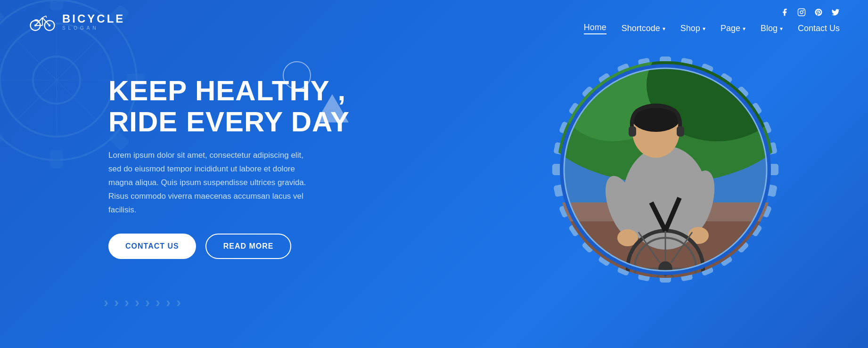 This screenshot has height=348, width=868. What do you see at coordinates (229, 106) in the screenshot?
I see `hero-title: KEEP HEALTHY , RIDE EVERY DAY` at bounding box center [229, 106].